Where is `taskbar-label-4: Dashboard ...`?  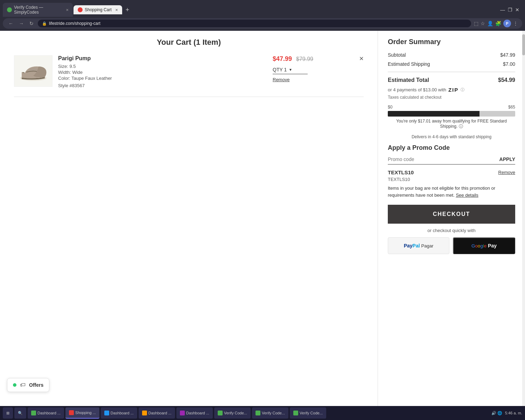 taskbar-label-4: Dashboard ... is located at coordinates (160, 413).